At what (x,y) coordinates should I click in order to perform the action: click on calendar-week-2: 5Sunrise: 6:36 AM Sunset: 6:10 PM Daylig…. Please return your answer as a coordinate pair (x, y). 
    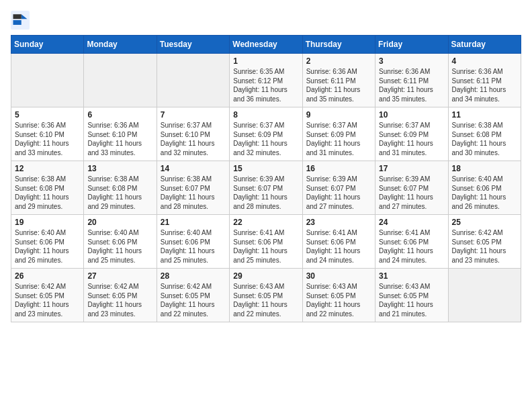
    Looking at the image, I should click on (266, 134).